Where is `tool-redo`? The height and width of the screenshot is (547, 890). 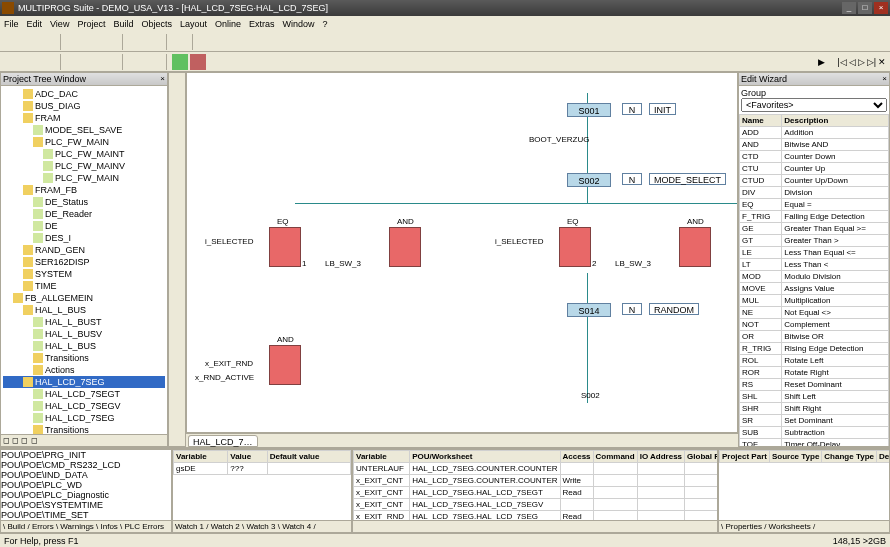
tool-redo is located at coordinates (154, 42).